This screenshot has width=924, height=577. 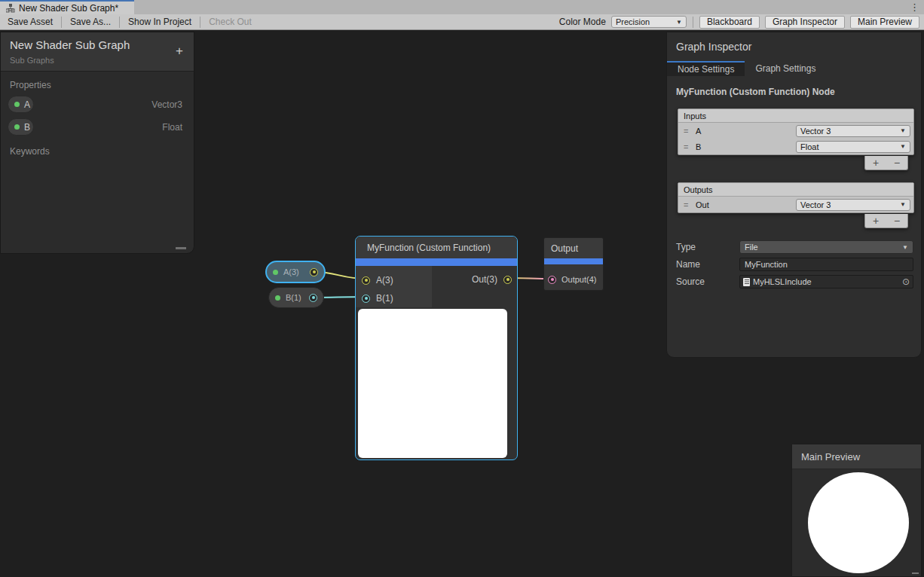 What do you see at coordinates (574, 249) in the screenshot?
I see `node-title: Output` at bounding box center [574, 249].